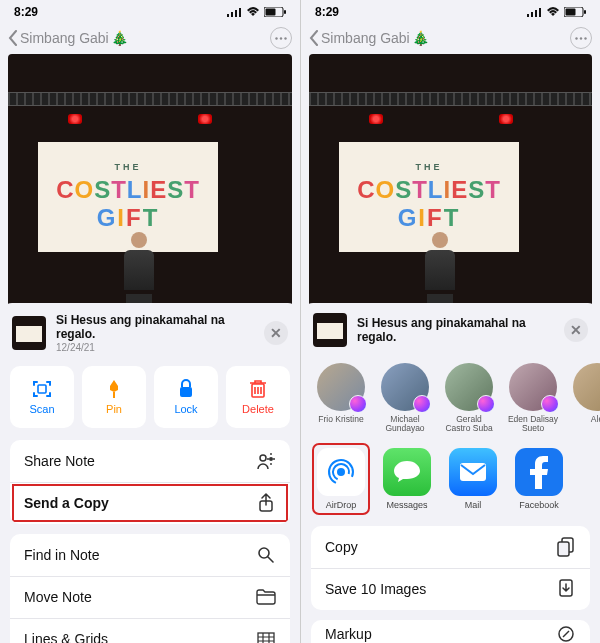 The width and height of the screenshot is (600, 643). I want to click on contact-item: Frio Kristine, so click(341, 398).